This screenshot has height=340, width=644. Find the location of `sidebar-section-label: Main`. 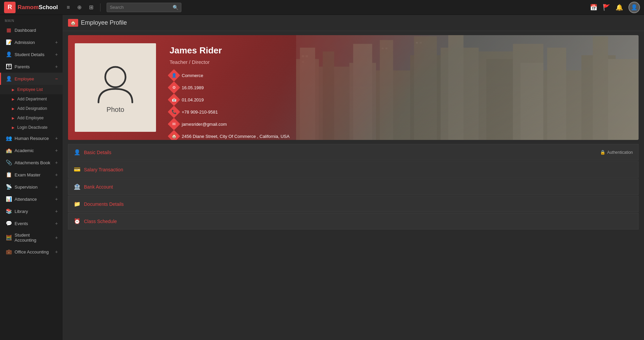

sidebar-section-label: Main is located at coordinates (31, 20).